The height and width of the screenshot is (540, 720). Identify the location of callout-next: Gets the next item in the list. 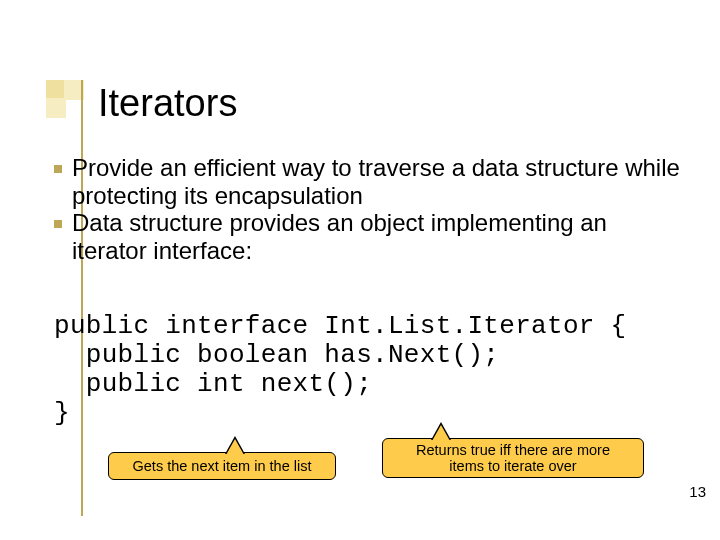
(222, 466).